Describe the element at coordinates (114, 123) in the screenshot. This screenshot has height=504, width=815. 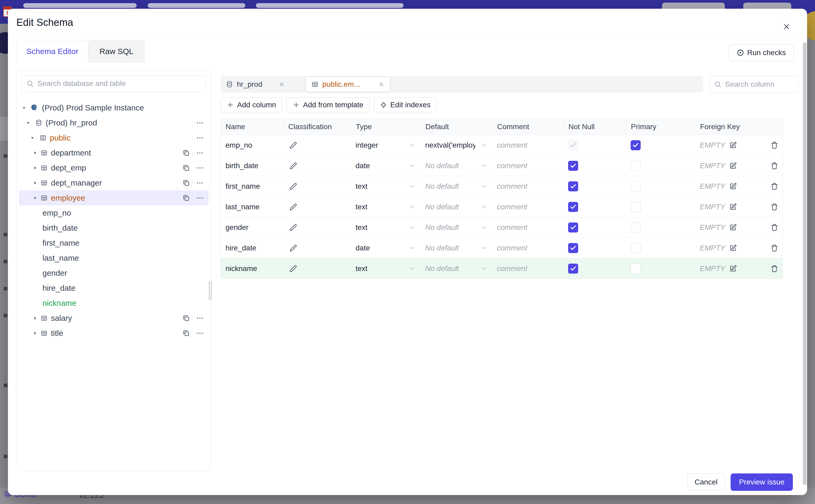
I see `tree-item--prod-hr_prod: (Prod) hr_prod` at that location.